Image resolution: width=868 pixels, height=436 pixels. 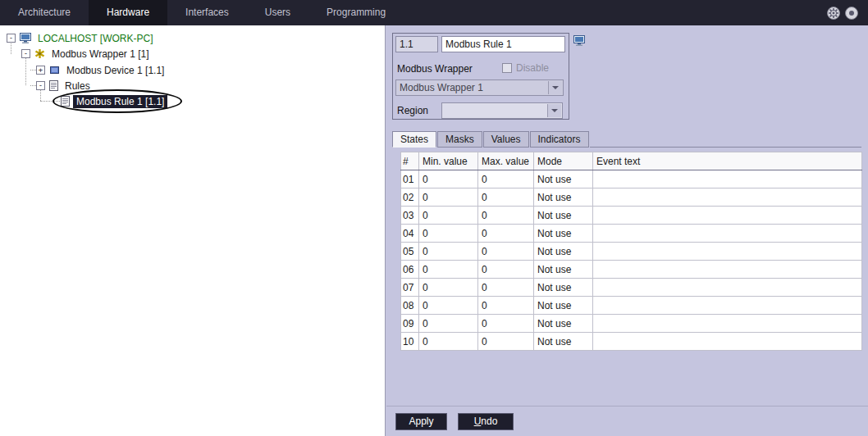 What do you see at coordinates (414, 139) in the screenshot?
I see `tab-states: States` at bounding box center [414, 139].